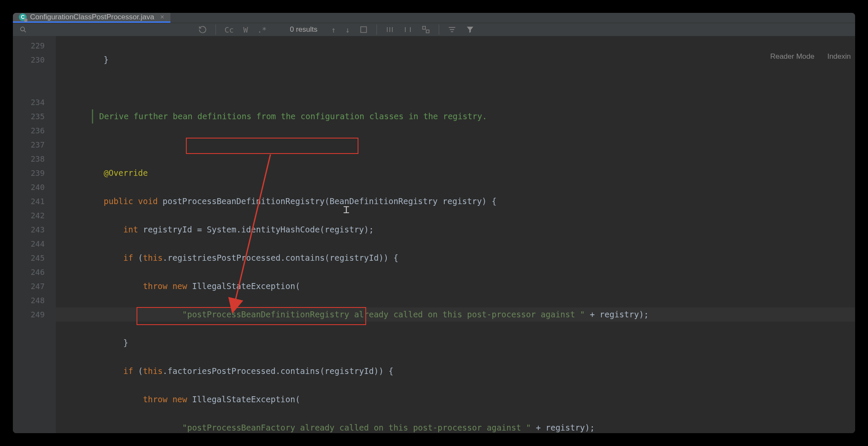 The height and width of the screenshot is (446, 868). I want to click on line-gutter: 229 230 234 235 236 237 238 239 240 241 …, so click(34, 235).